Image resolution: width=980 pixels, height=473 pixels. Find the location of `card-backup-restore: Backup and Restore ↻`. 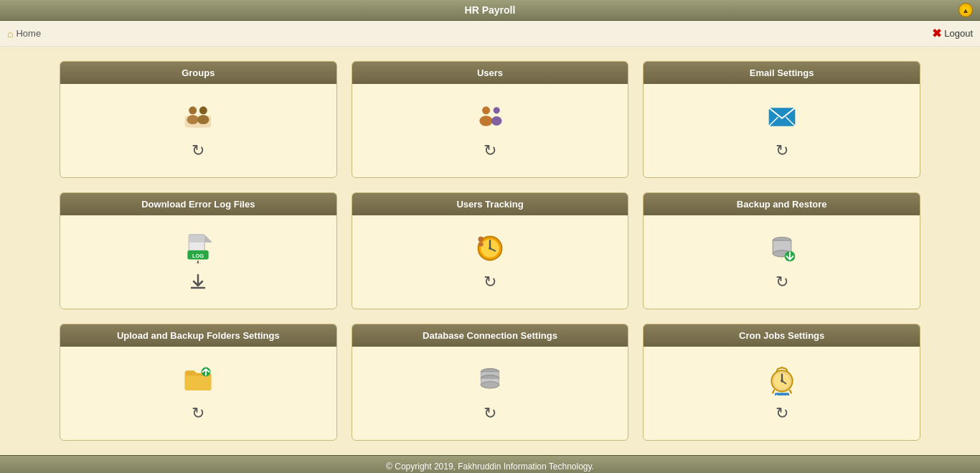

card-backup-restore: Backup and Restore ↻ is located at coordinates (782, 251).